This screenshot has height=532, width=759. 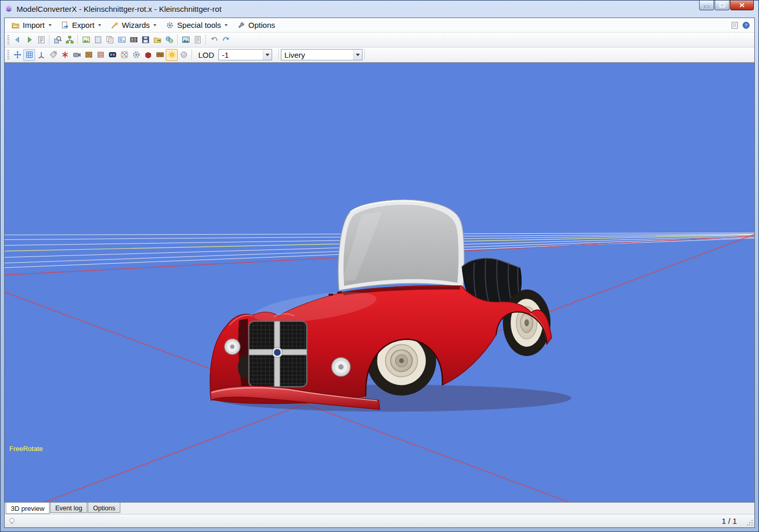 What do you see at coordinates (232, 347) in the screenshot?
I see `left-headlight` at bounding box center [232, 347].